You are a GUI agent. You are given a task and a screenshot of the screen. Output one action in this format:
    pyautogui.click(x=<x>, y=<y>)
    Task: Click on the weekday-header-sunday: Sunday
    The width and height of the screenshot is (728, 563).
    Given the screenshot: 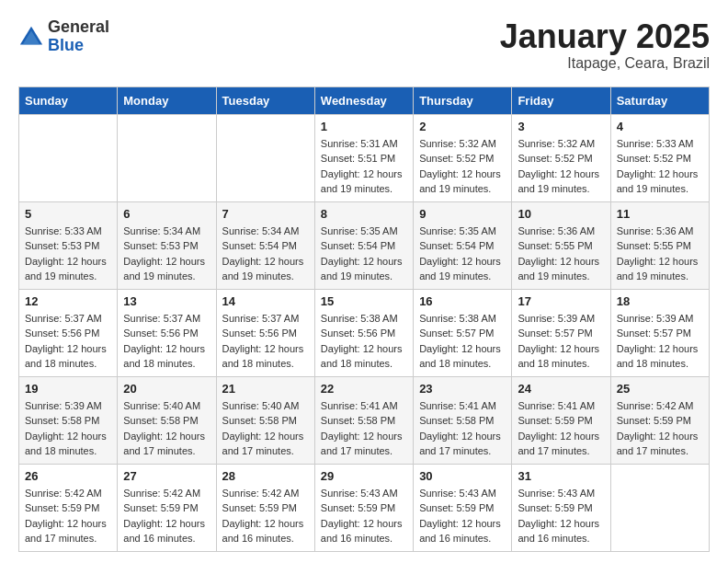 What is the action you would take?
    pyautogui.click(x=68, y=100)
    